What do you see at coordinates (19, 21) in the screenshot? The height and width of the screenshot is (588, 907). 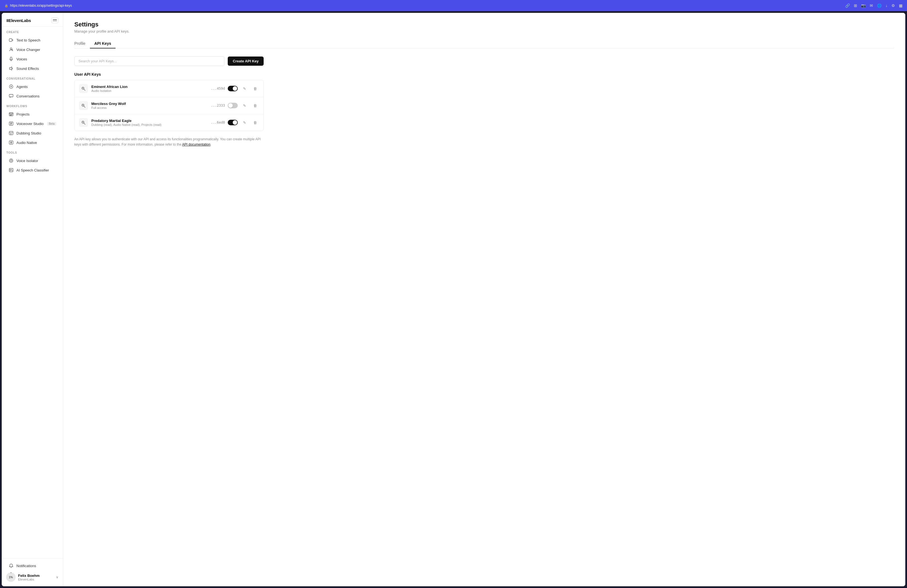 I see `logo: IIElevenLabs` at bounding box center [19, 21].